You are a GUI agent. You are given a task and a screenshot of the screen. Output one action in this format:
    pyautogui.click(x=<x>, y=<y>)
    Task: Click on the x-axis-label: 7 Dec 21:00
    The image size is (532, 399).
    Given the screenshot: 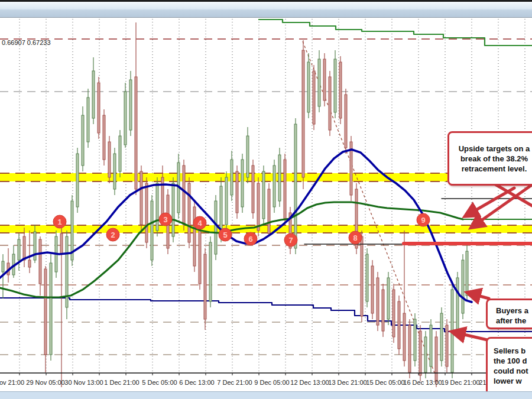 What is the action you would take?
    pyautogui.click(x=234, y=382)
    